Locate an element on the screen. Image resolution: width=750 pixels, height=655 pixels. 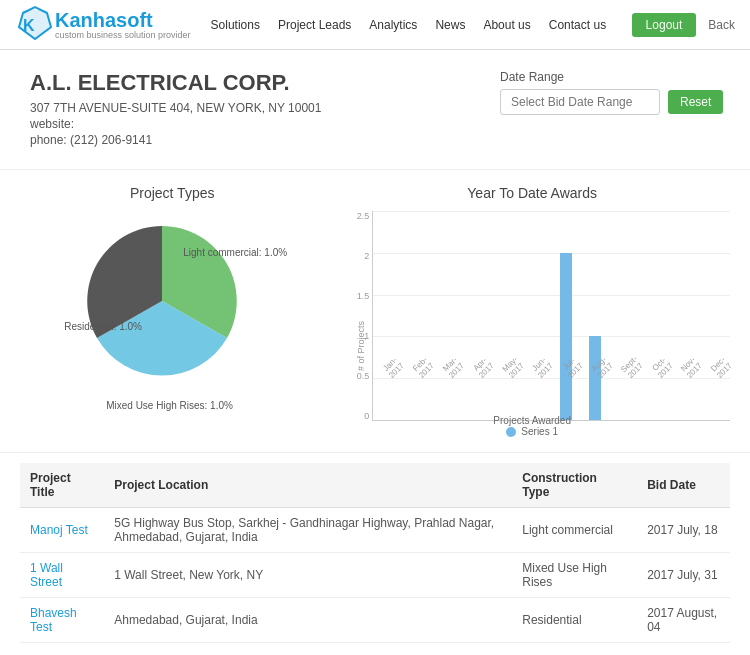
chart-legend: Series 1 is located at coordinates (532, 432).